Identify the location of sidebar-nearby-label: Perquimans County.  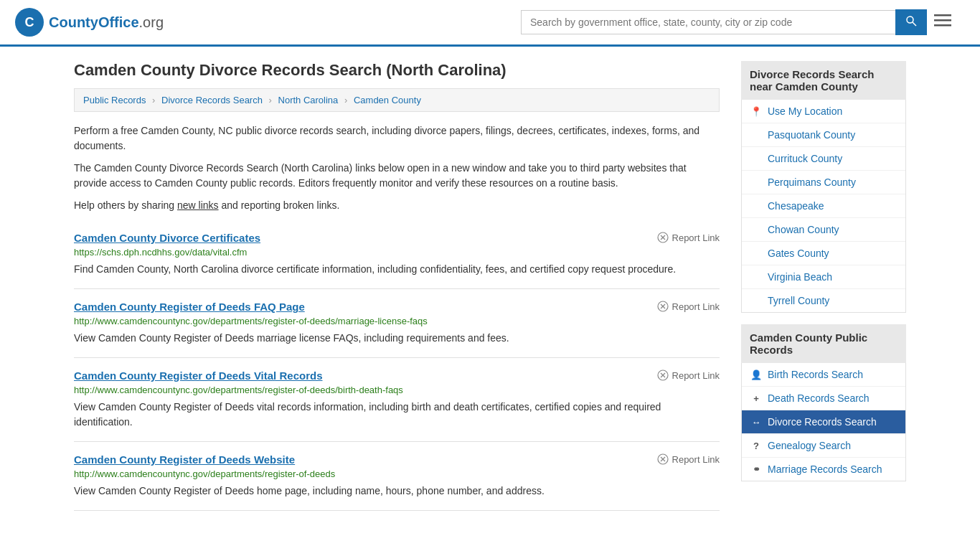
(812, 182).